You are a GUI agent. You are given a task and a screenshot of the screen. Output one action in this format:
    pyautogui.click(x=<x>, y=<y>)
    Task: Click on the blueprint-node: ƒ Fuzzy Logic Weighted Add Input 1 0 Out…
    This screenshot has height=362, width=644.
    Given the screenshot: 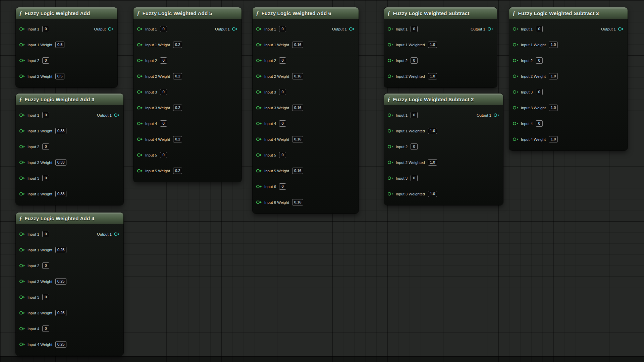 What is the action you would take?
    pyautogui.click(x=66, y=48)
    